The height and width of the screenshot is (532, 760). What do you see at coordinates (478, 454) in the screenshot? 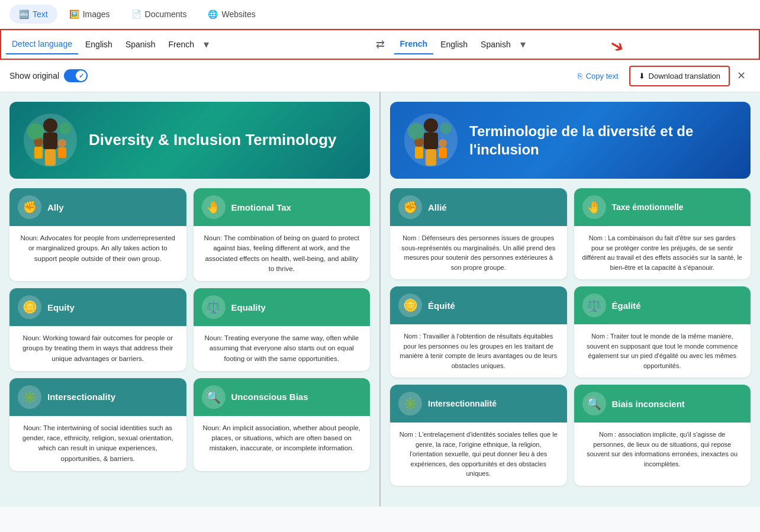
I see `intersectionnalite-body: Nom : L'entrelaçement d'identités social…` at bounding box center [478, 454].